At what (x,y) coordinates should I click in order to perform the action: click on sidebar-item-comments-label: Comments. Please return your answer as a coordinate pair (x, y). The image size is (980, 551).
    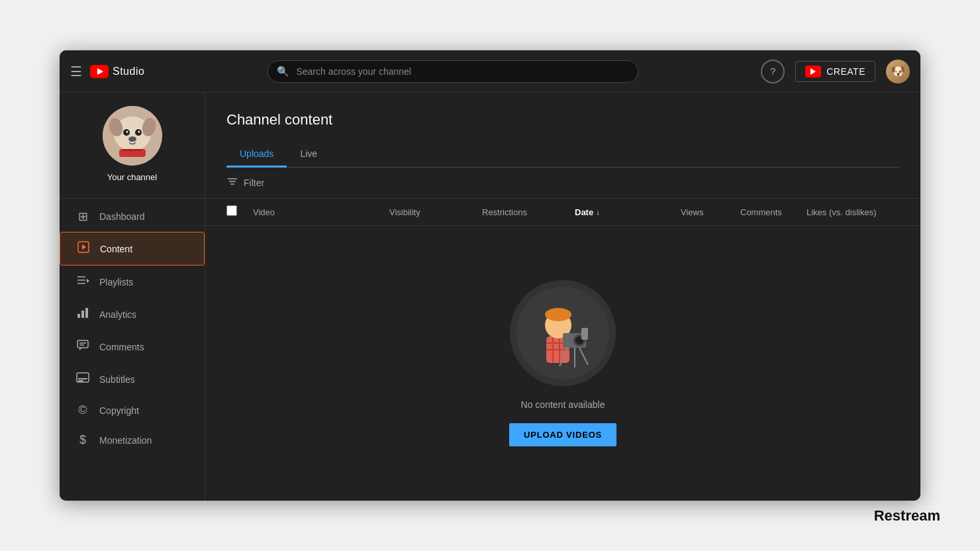
    Looking at the image, I should click on (122, 347).